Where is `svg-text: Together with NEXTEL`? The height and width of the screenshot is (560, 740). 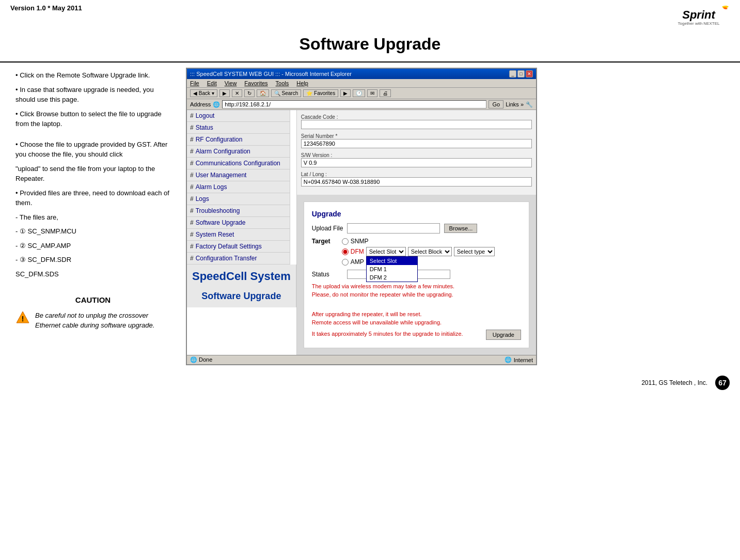
svg-text: Together with NEXTEL is located at coordinates (699, 24).